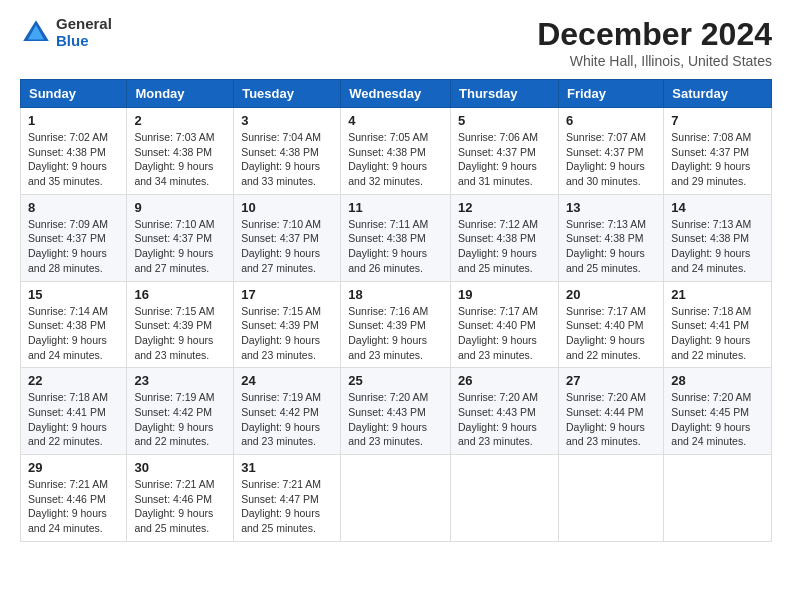 This screenshot has height=612, width=792. What do you see at coordinates (396, 334) in the screenshot?
I see `day-info: Sunrise: 7:16 AM Sunset: 4:39 PM Dayligh…` at bounding box center [396, 334].